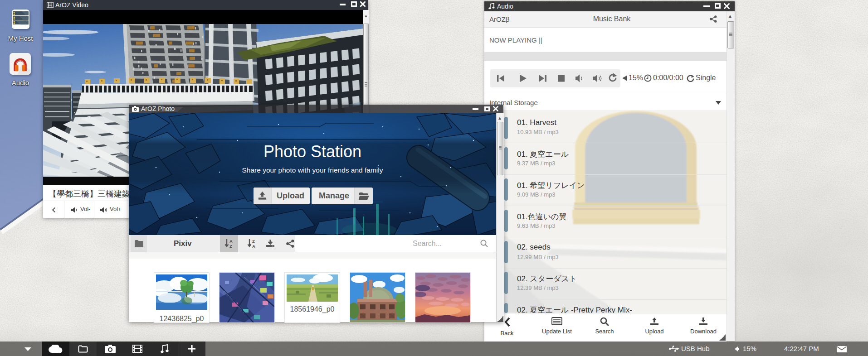  I want to click on svg-text: Photo Station, so click(312, 151).